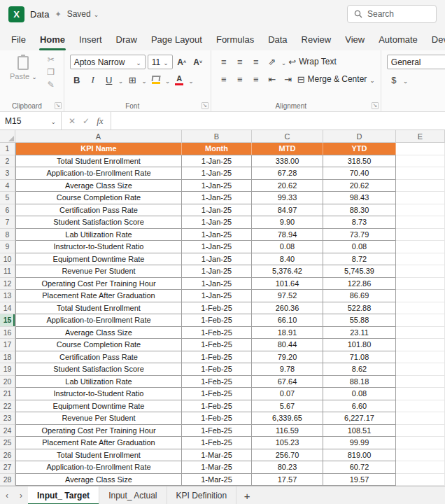 The height and width of the screenshot is (504, 445). I want to click on underline-button: U, so click(109, 80).